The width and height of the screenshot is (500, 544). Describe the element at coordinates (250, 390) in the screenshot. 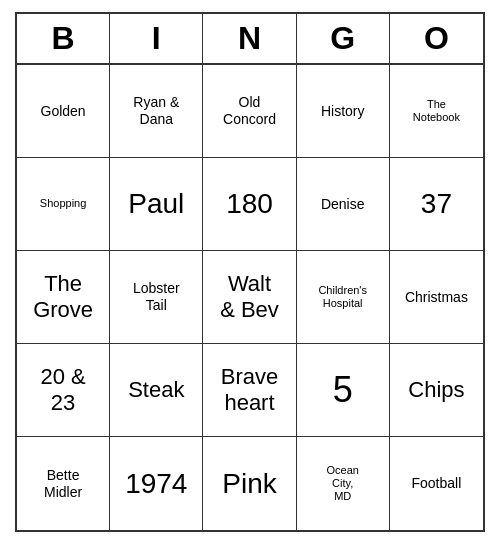

I see `bingo-cell-17: Brave heart` at that location.